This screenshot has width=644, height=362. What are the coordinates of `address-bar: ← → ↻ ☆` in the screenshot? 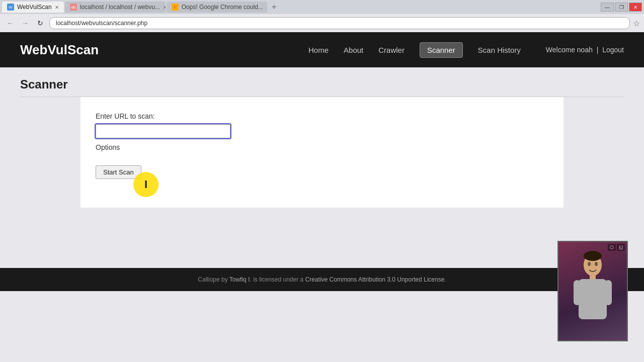 It's located at (322, 23).